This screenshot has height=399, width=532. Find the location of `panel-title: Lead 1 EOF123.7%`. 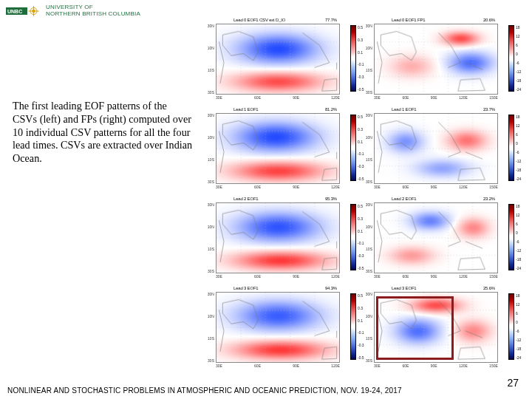

panel-title: Lead 1 EOF123.7% is located at coordinates (443, 109).